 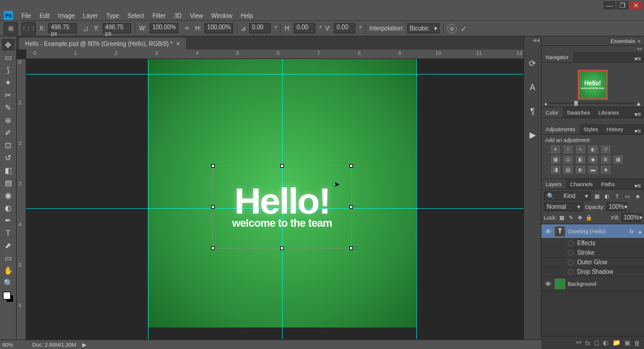 I want to click on levels-icon: ⫴, so click(x=568, y=149).